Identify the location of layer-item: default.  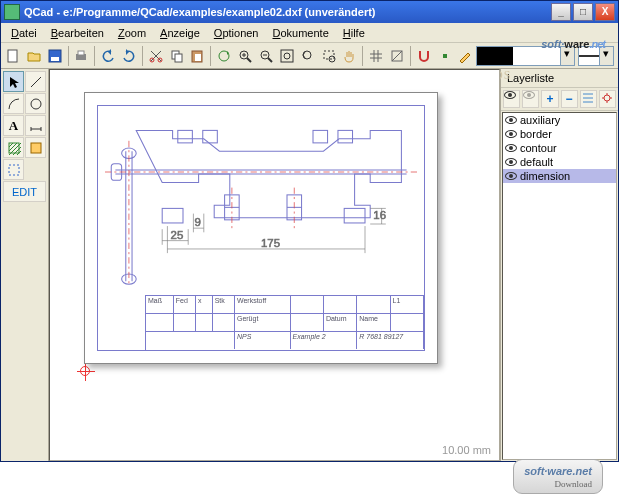
(560, 162).